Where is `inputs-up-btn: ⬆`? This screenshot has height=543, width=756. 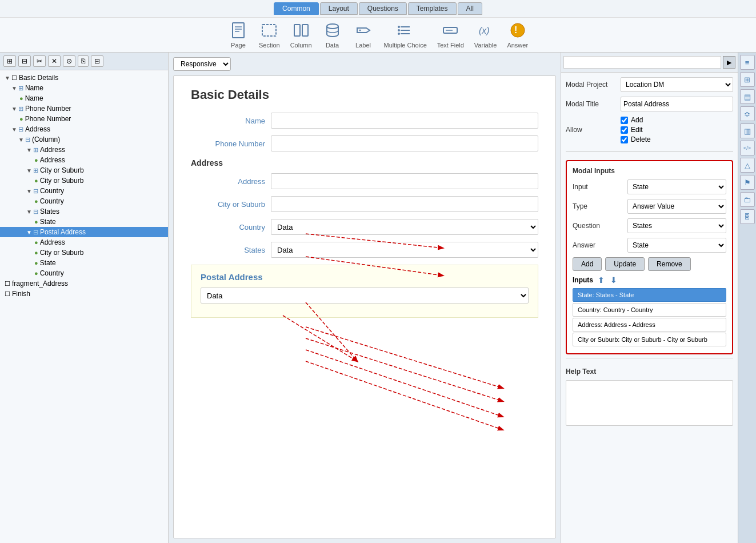
inputs-up-btn: ⬆ is located at coordinates (601, 280).